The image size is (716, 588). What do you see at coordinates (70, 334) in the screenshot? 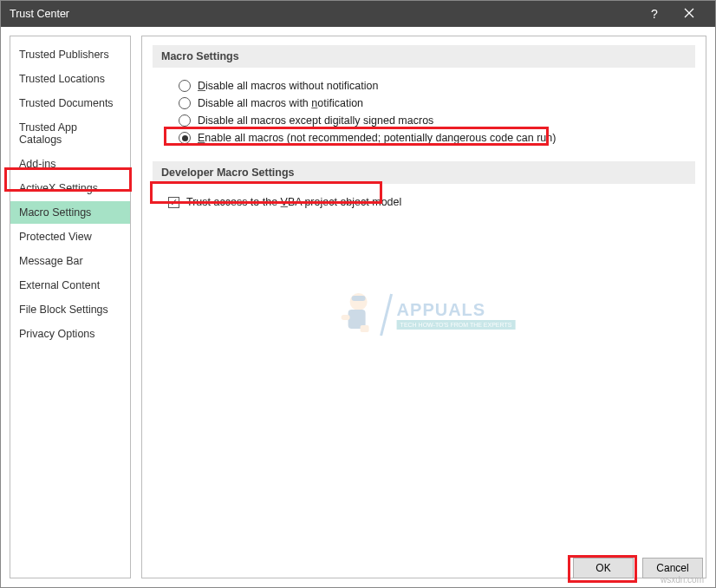
I see `sidebar-item-privacy-options: Privacy Options` at bounding box center [70, 334].